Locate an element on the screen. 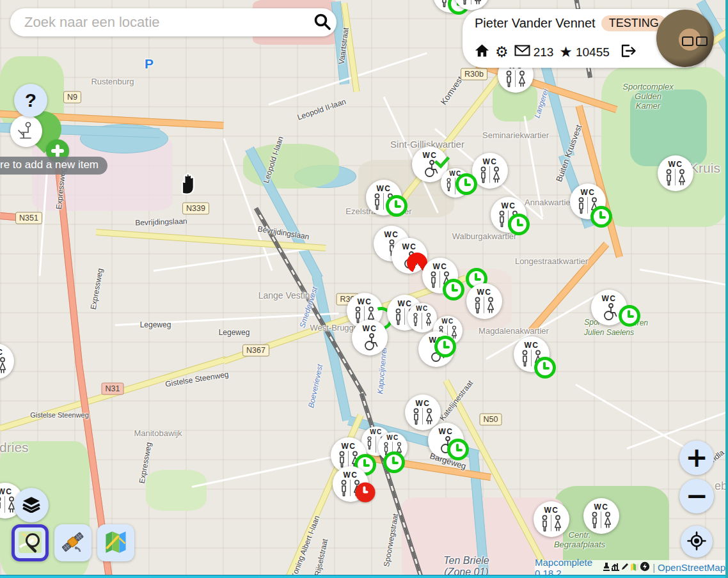 The height and width of the screenshot is (578, 728). avatar-glasses is located at coordinates (695, 41).